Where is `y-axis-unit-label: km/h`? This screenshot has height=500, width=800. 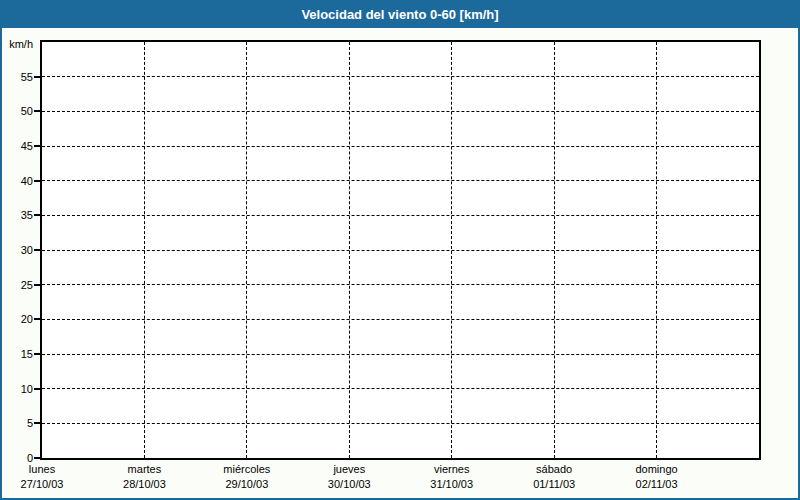
y-axis-unit-label: km/h is located at coordinates (16, 44).